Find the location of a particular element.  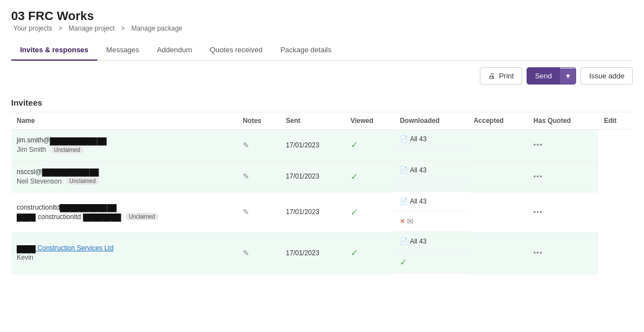

name-cell: jim.smith@████████████Jim SmithUnclaimed is located at coordinates (124, 146).